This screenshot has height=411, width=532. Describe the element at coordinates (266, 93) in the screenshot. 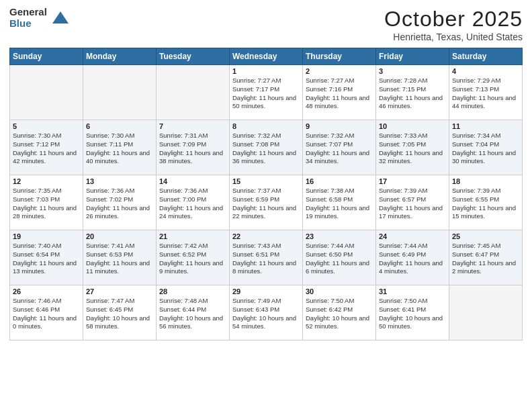

I see `calendar-week-0: 1Sunrise: 7:27 AMSunset: 7:17 PMDaylight…` at that location.